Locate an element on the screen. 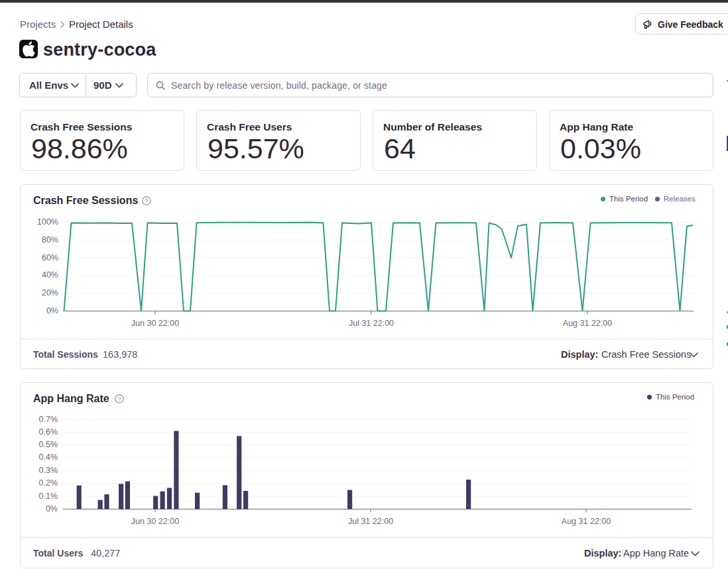  svg-text: 100% is located at coordinates (48, 222).